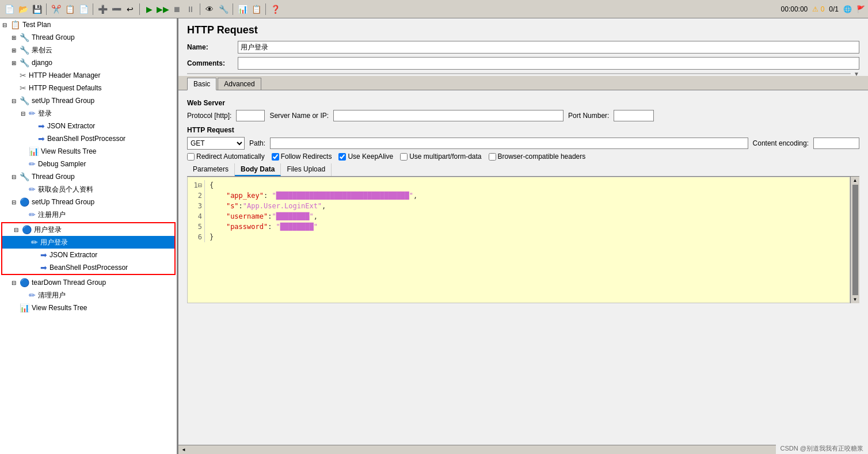 The height and width of the screenshot is (454, 868). What do you see at coordinates (24, 202) in the screenshot?
I see `setup-tg2-icon: 🔵` at bounding box center [24, 202].